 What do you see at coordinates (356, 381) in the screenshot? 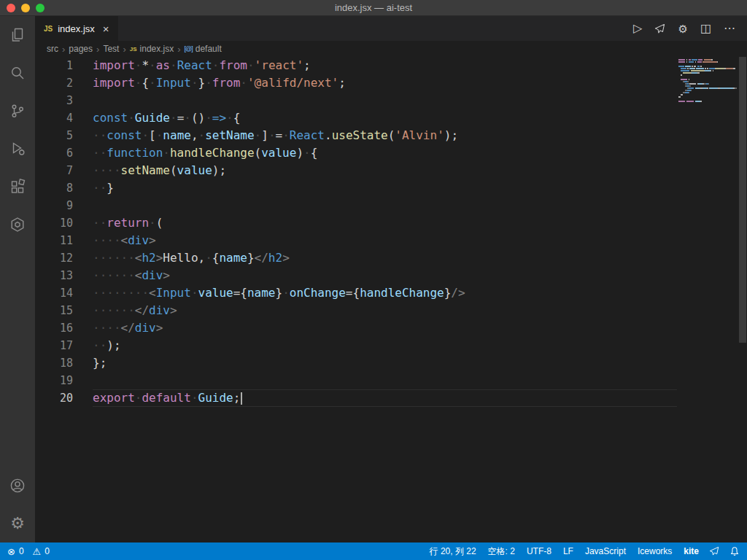
I see `code-line: 19` at bounding box center [356, 381].